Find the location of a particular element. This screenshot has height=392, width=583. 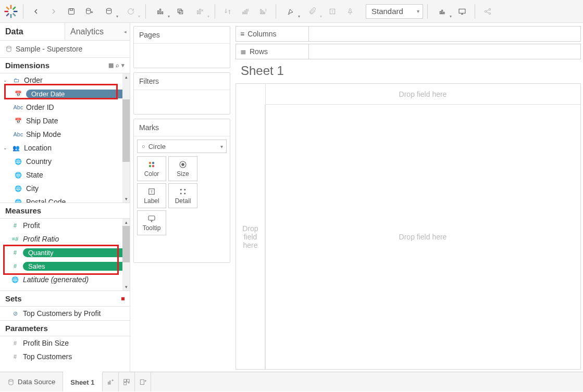

mark-label-button: TLabel is located at coordinates (152, 196).